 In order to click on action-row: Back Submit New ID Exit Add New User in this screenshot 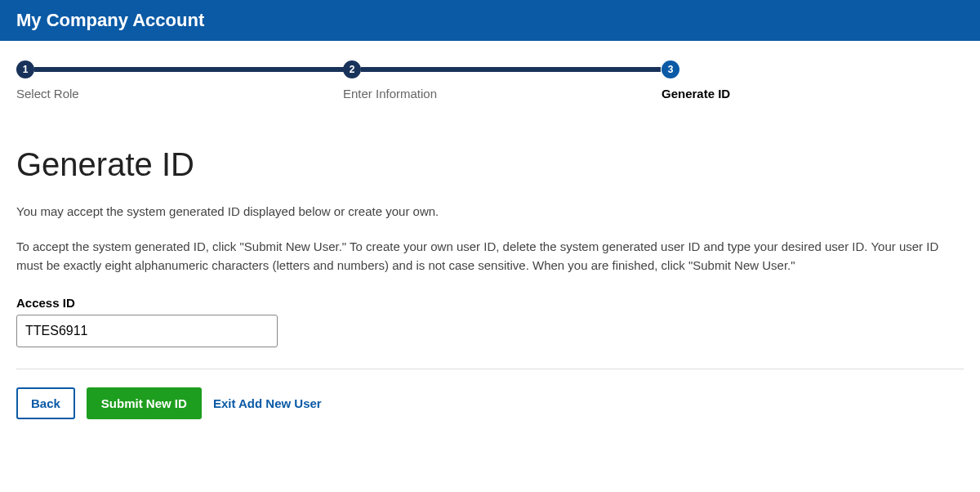, I will do `click(490, 404)`.